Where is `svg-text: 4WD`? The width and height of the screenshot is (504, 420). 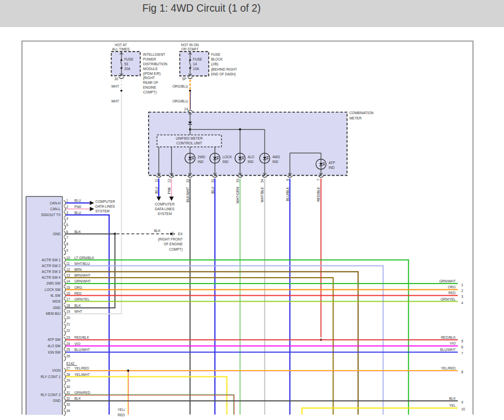
svg-text: 4WD is located at coordinates (276, 157).